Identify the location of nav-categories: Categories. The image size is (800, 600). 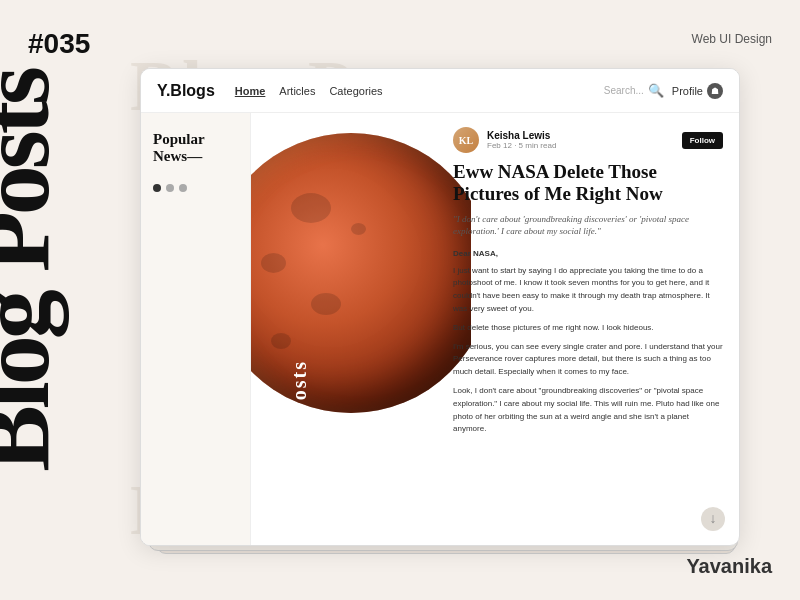
(356, 91).